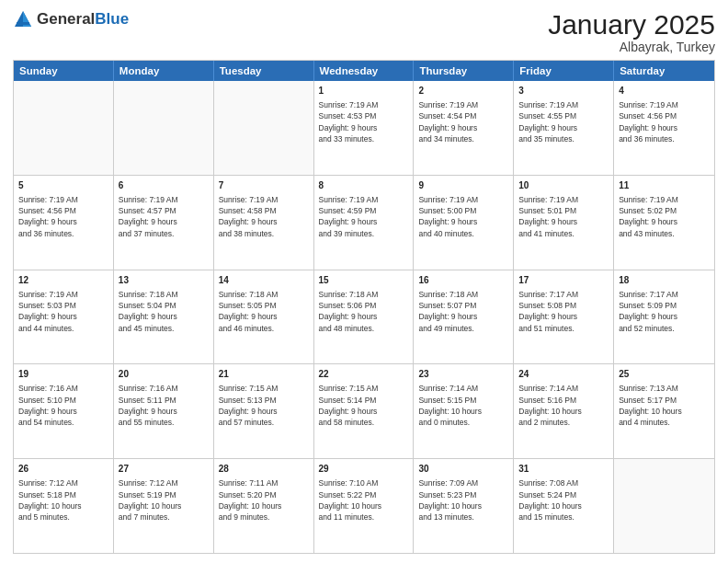 This screenshot has height=563, width=728. I want to click on day-number-28: 28, so click(264, 469).